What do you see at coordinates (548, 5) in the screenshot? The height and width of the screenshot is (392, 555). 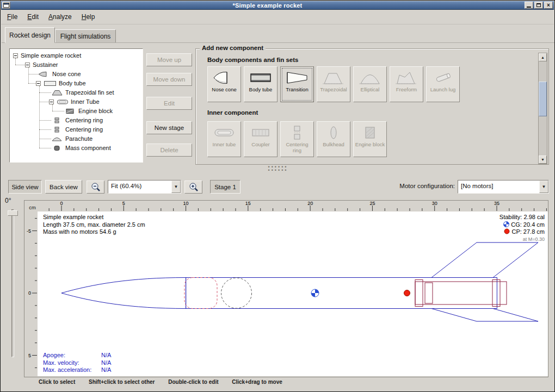 I see `close-button: ×` at bounding box center [548, 5].